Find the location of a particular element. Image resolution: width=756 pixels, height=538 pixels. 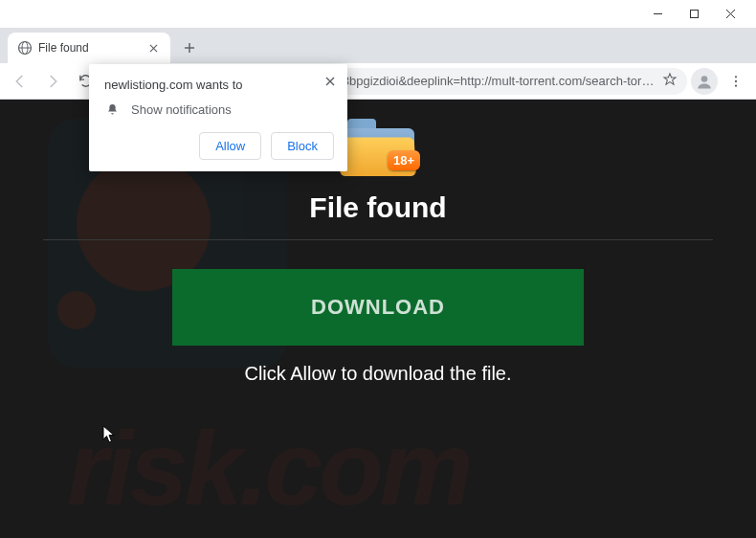

new-tab-button is located at coordinates (189, 48).